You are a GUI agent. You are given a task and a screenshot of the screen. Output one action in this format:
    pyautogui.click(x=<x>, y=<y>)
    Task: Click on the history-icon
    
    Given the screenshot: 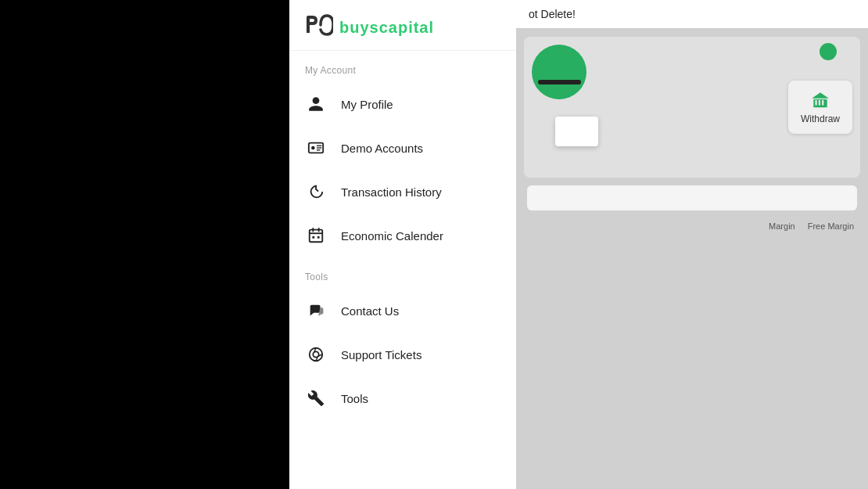 What is the action you would take?
    pyautogui.click(x=316, y=192)
    